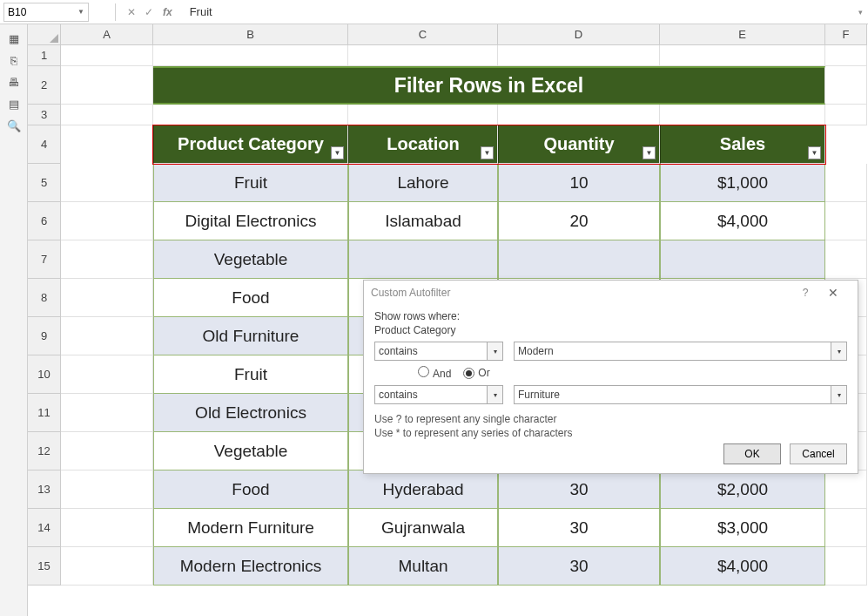 This screenshot has width=868, height=616. I want to click on cell-location, so click(423, 260).